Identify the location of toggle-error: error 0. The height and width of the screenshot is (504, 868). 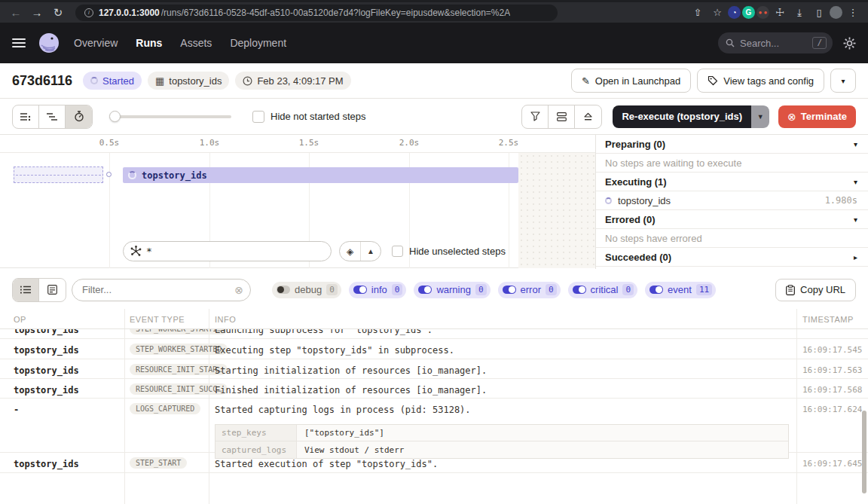
(529, 290).